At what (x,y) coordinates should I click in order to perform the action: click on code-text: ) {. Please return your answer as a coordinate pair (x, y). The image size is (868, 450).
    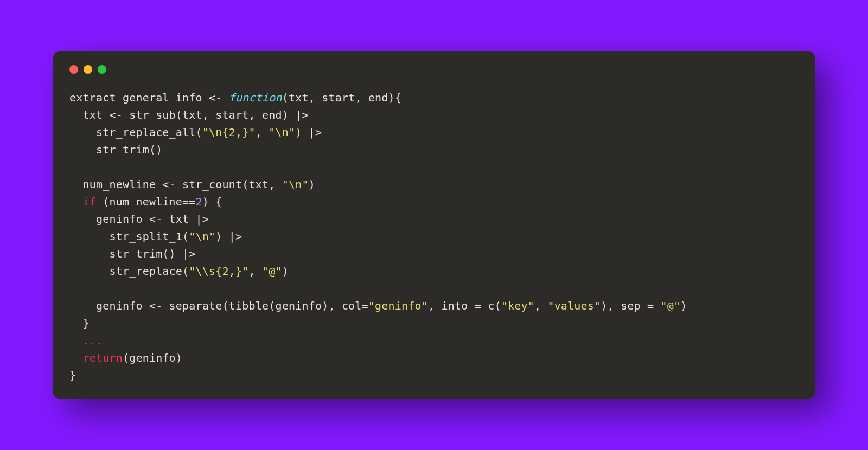
    Looking at the image, I should click on (213, 202).